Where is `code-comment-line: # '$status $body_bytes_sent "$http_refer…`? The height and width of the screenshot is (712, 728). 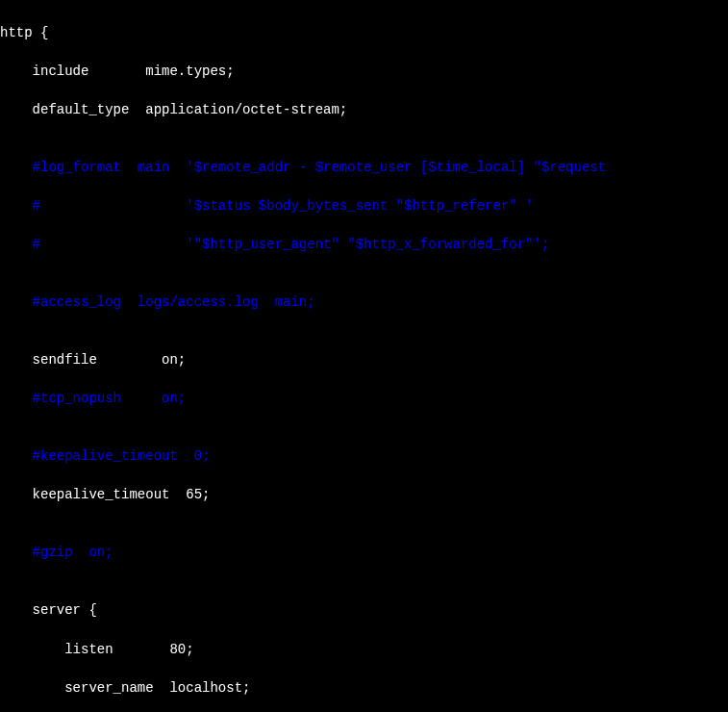 code-comment-line: # '$status $body_bytes_sent "$http_refer… is located at coordinates (364, 206).